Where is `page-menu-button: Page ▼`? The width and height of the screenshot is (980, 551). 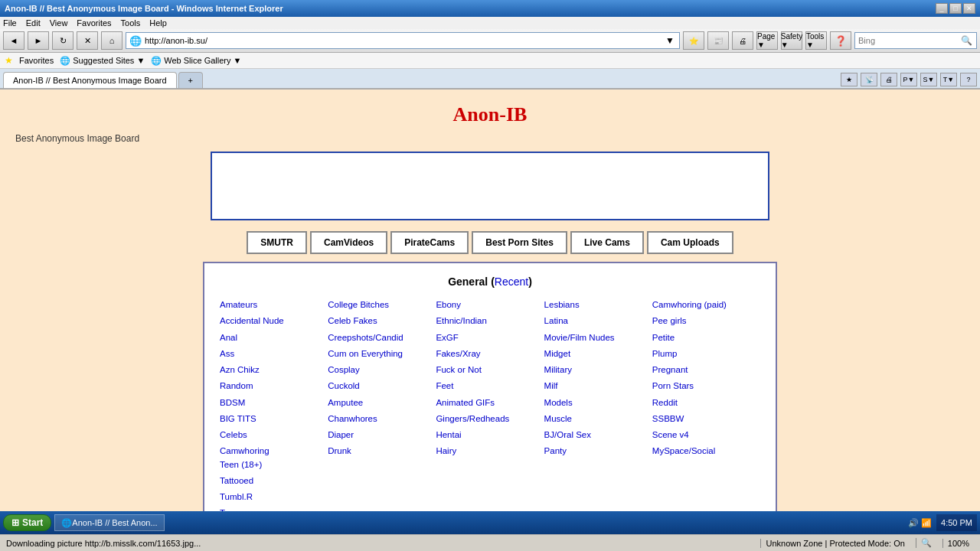
page-menu-button: Page ▼ is located at coordinates (767, 41).